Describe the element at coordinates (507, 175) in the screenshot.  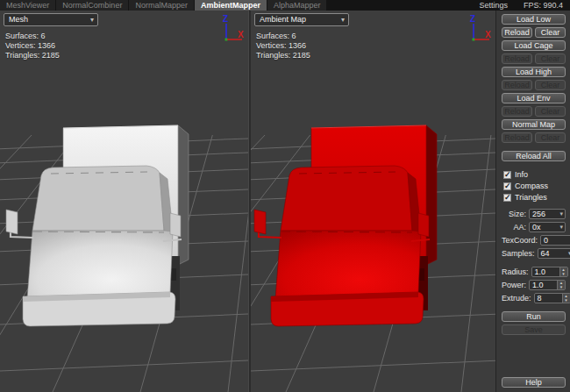
I see `info-checkbox` at that location.